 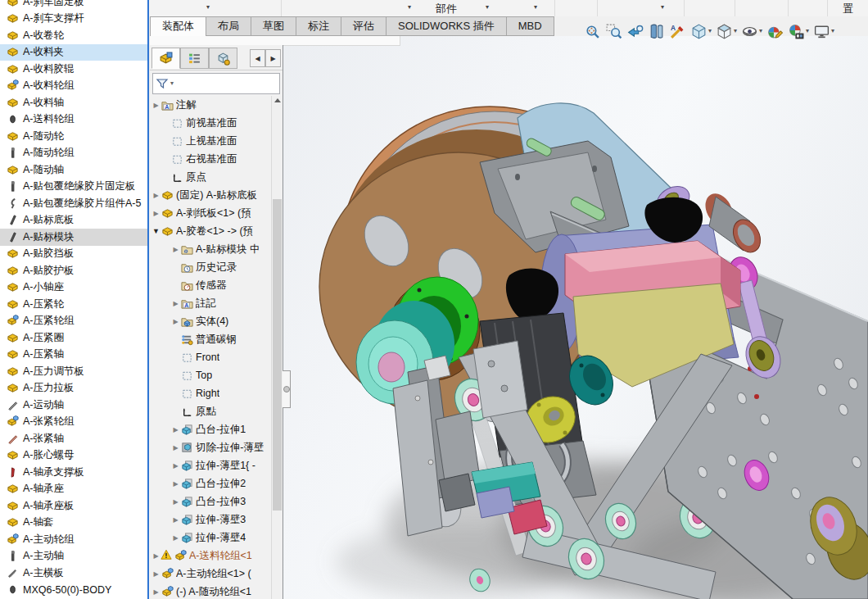 I want to click on list-item: A-送料轮组, so click(x=74, y=120).